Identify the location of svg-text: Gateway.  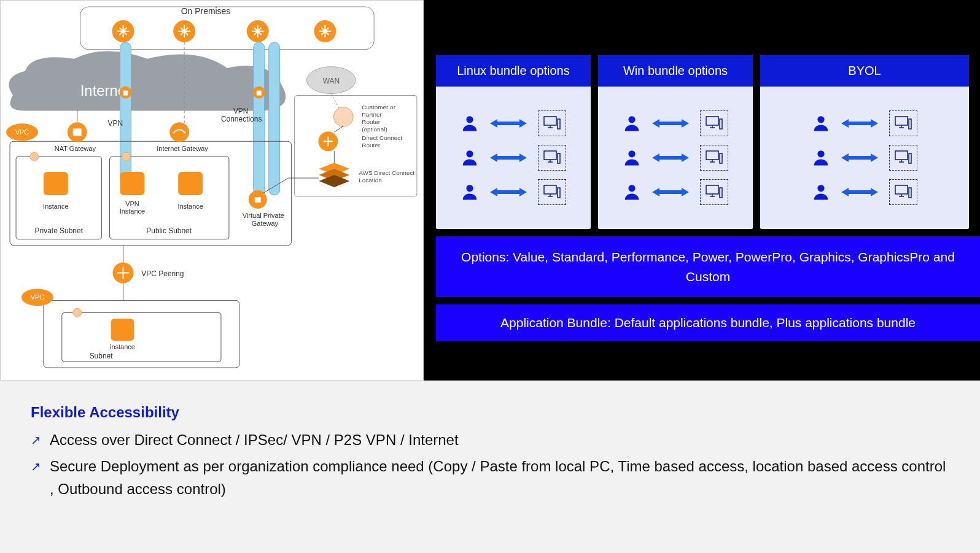
(265, 223).